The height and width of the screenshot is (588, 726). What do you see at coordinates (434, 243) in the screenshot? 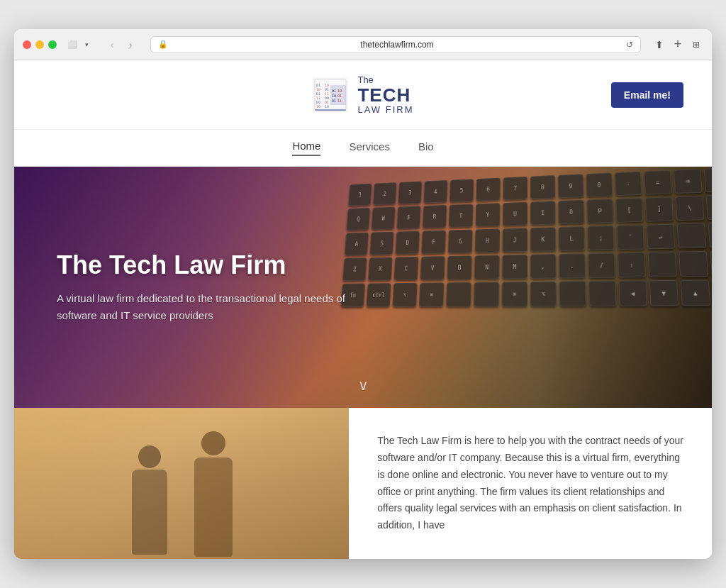
I see `keyboard-key: F` at bounding box center [434, 243].